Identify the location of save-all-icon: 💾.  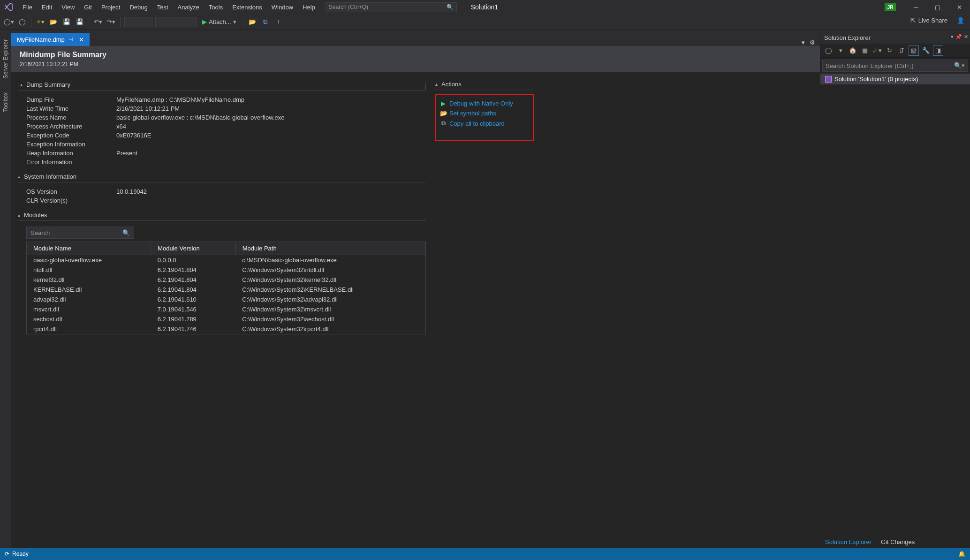
(80, 22).